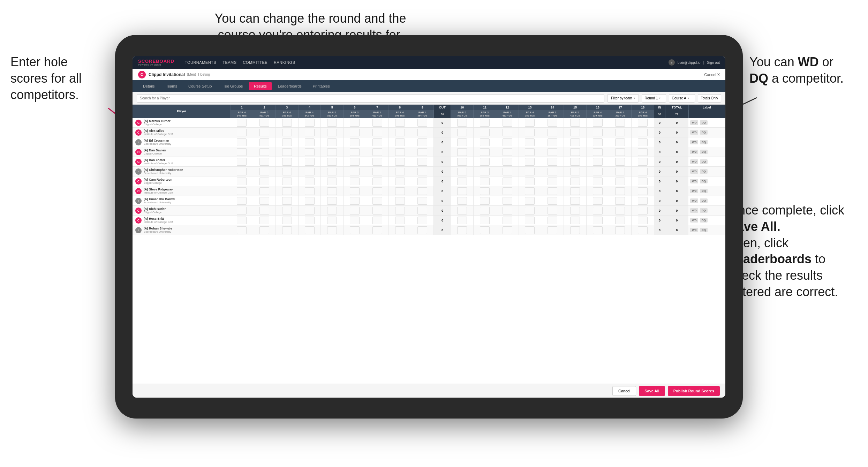 The height and width of the screenshot is (467, 868). What do you see at coordinates (172, 86) in the screenshot?
I see `tab-teams: Teams` at bounding box center [172, 86].